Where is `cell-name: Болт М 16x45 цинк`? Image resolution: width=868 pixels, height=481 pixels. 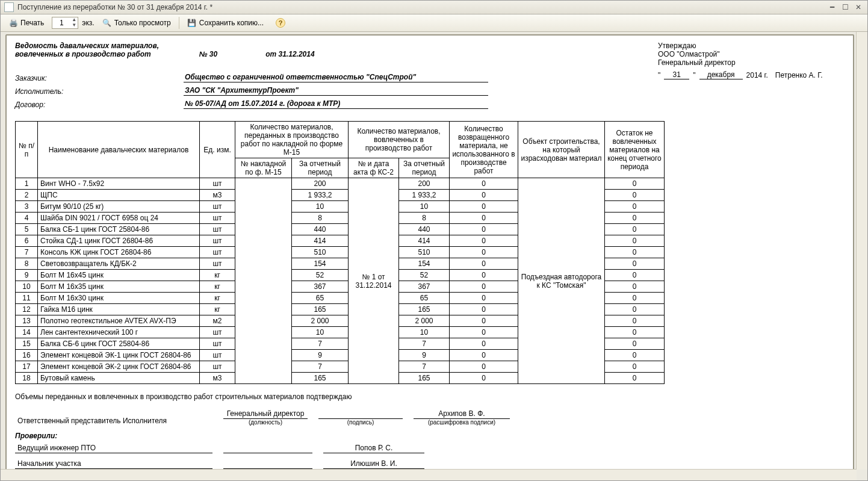 cell-name: Болт М 16x45 цинк is located at coordinates (119, 276).